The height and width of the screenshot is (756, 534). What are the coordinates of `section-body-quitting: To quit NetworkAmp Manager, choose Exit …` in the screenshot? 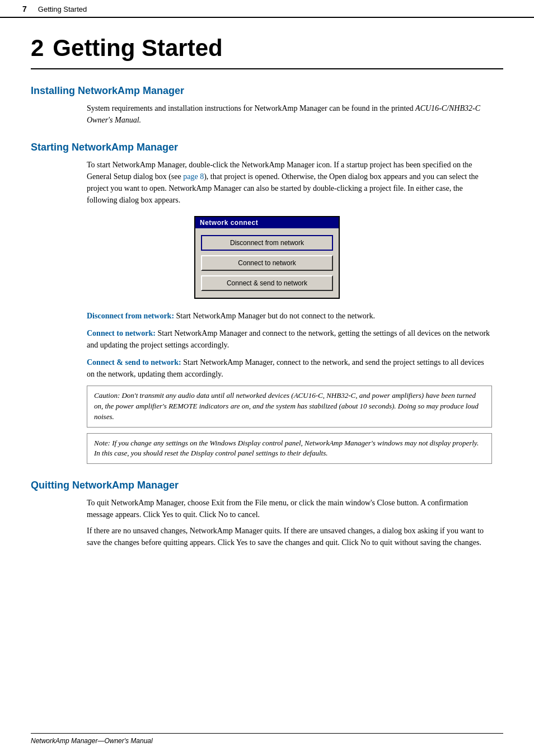 It's located at (289, 523).